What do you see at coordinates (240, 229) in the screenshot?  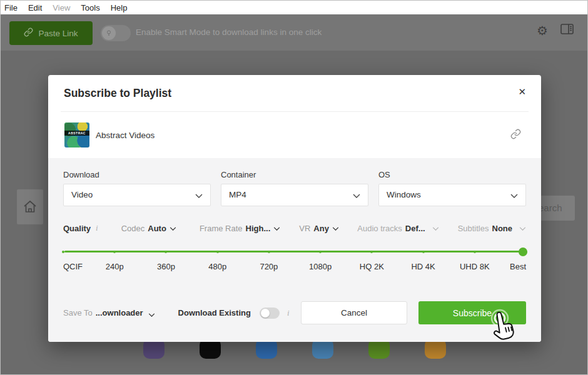 I see `frame-rate-dropdown: Frame Rate High...` at bounding box center [240, 229].